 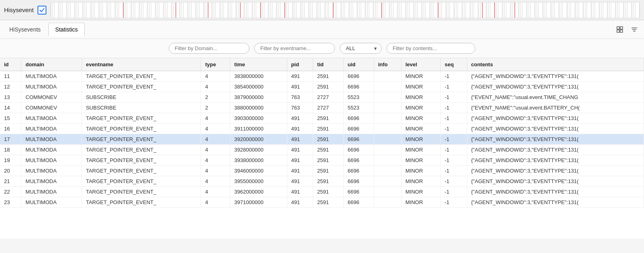 I want to click on col-header-contents: contents, so click(x=555, y=65).